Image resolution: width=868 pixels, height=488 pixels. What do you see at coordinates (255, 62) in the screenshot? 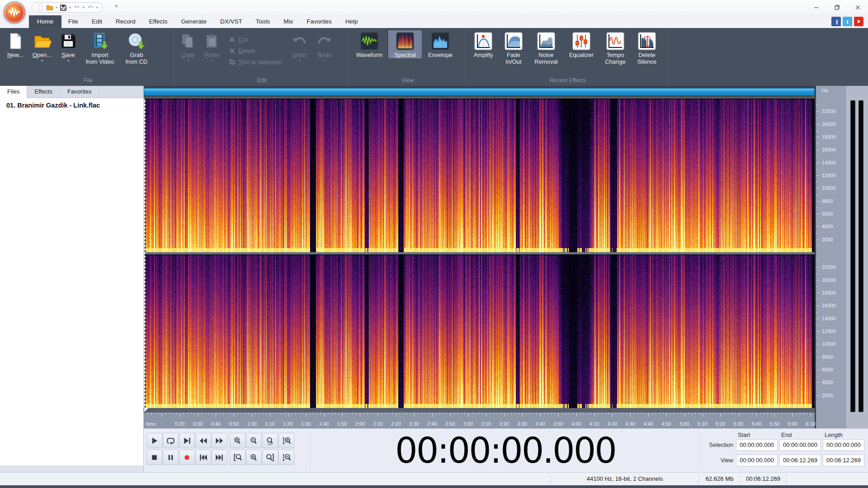
I see `trim-to-selection-button: Trim to Selection` at bounding box center [255, 62].